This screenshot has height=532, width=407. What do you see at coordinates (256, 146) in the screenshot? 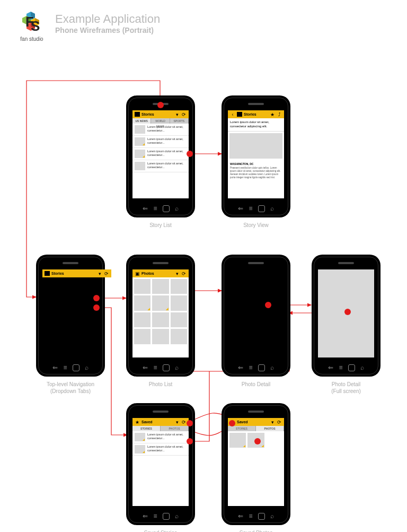
I see `story-hero-image` at bounding box center [256, 146].